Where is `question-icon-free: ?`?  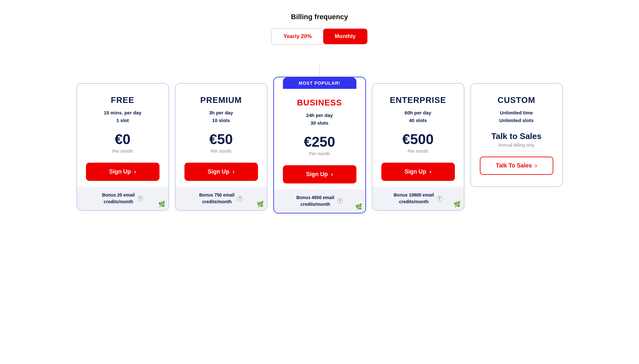 question-icon-free: ? is located at coordinates (140, 198).